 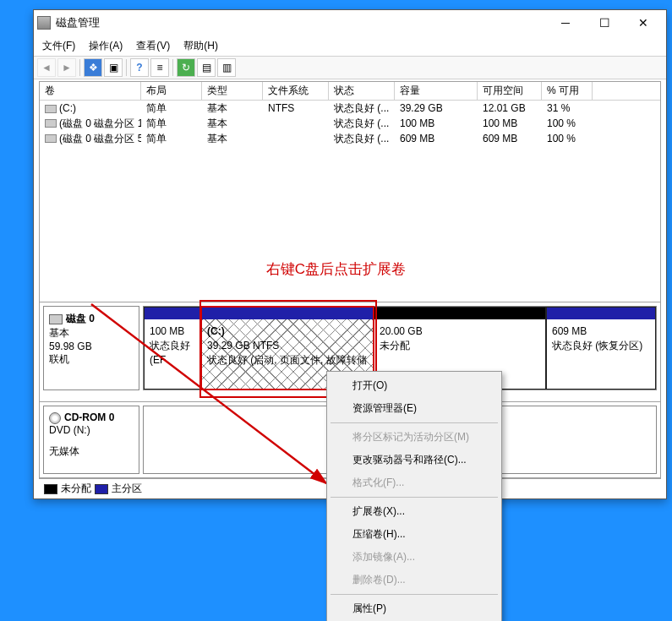 I want to click on table-row: (磁盘 0 磁盘分区 5)简单基本状态良好 (...609 MB609 MB10…, so click(x=350, y=139).